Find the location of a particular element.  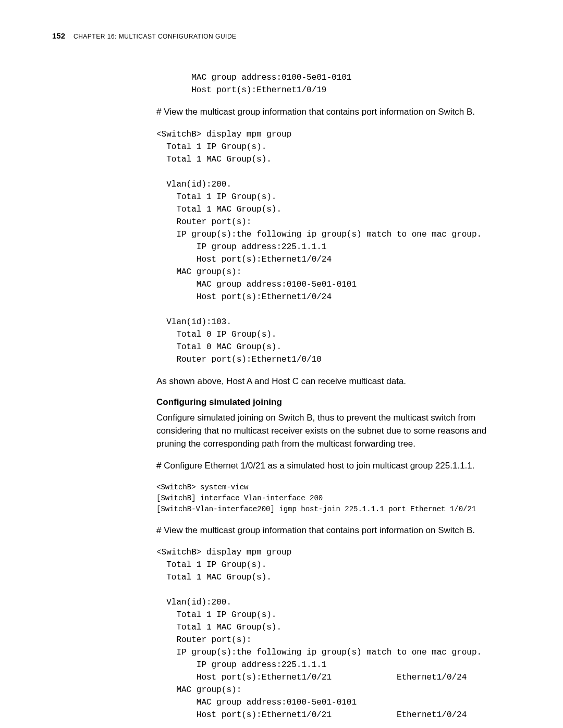

code-block-display-mpm-2: <SwitchB> display mpm group Total 1 IP G… is located at coordinates (323, 634).